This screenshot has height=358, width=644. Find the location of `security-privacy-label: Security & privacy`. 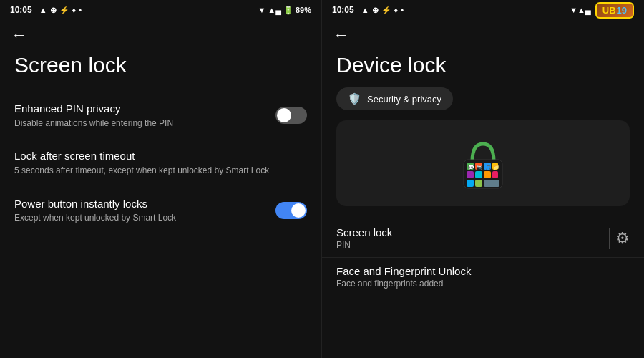

security-privacy-label: Security & privacy is located at coordinates (404, 99).